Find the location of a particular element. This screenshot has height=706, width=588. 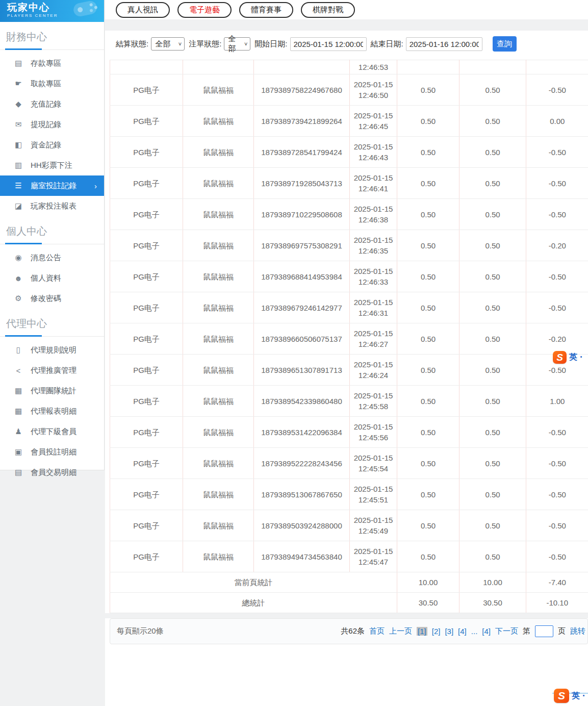

filter-bar: 結算狀態: 全部 ˅ 注單狀態: 全部 ˅ 開始日期: 結束日期: 查詢 is located at coordinates (352, 44).